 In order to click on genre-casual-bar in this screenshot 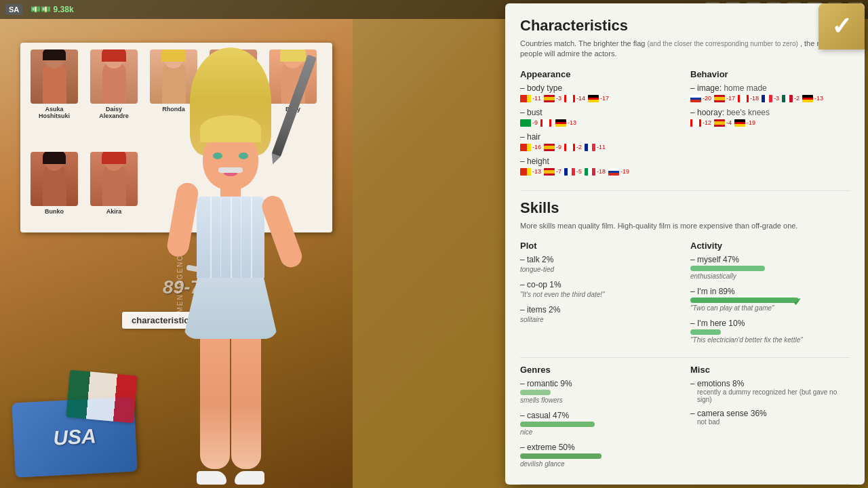, I will do `click(557, 424)`.